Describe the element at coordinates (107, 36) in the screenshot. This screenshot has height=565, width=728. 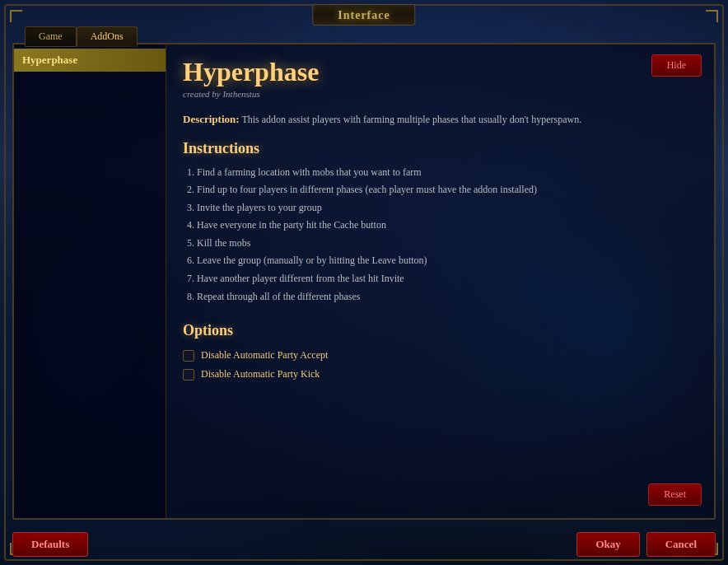
I see `tab-addons: AddOns` at that location.